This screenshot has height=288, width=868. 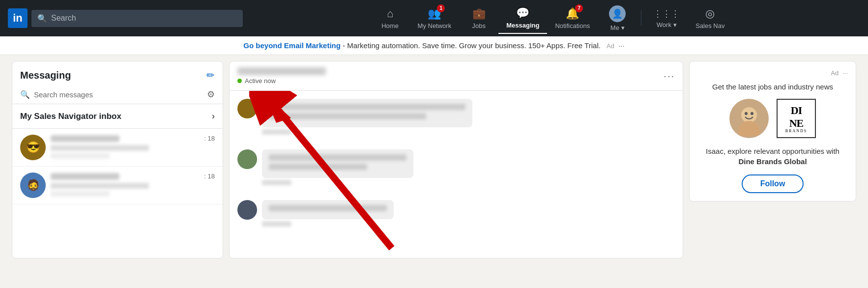 I want to click on search-bar: 🔍, so click(x=137, y=19).